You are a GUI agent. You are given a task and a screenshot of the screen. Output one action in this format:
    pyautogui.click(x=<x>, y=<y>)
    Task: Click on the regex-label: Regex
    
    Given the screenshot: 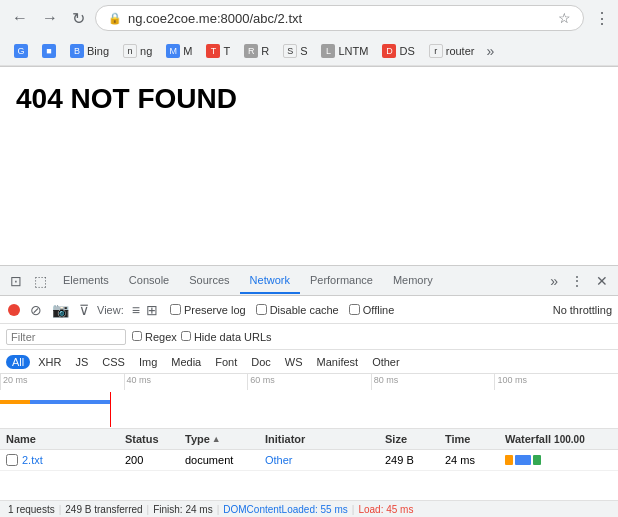 What is the action you would take?
    pyautogui.click(x=154, y=337)
    